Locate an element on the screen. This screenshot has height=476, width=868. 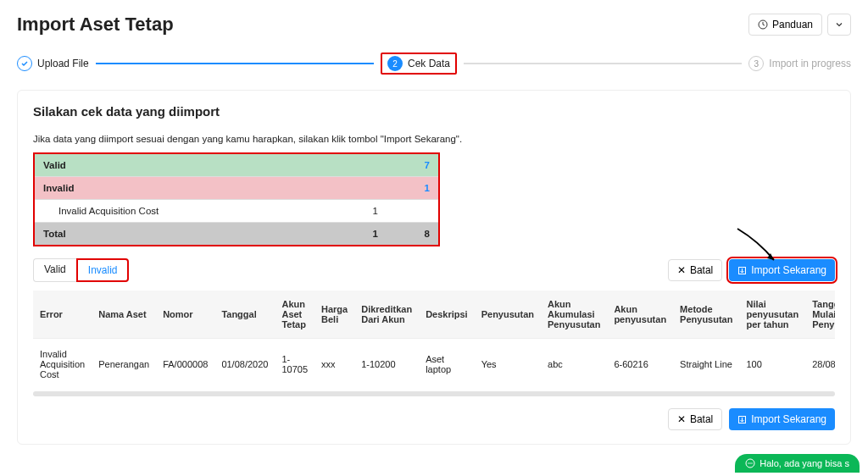
col-akun-tetap: Akun Aset Tetap is located at coordinates (295, 315).